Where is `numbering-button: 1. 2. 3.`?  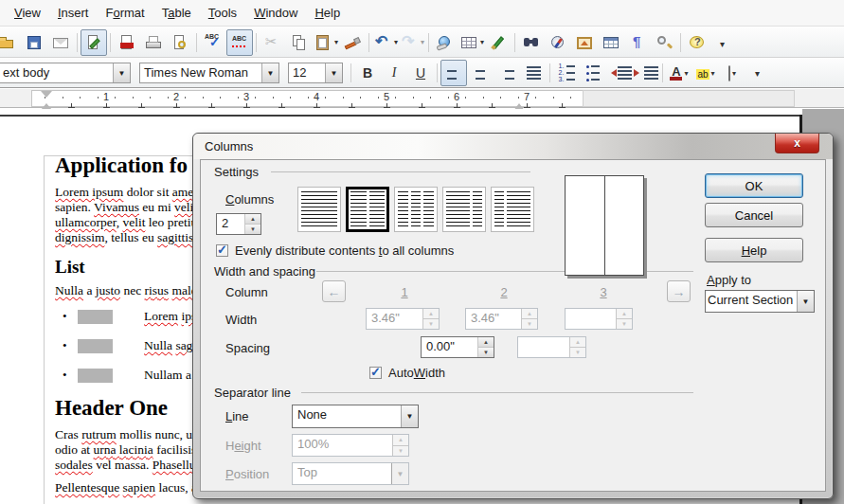
numbering-button: 1. 2. 3. is located at coordinates (566, 73).